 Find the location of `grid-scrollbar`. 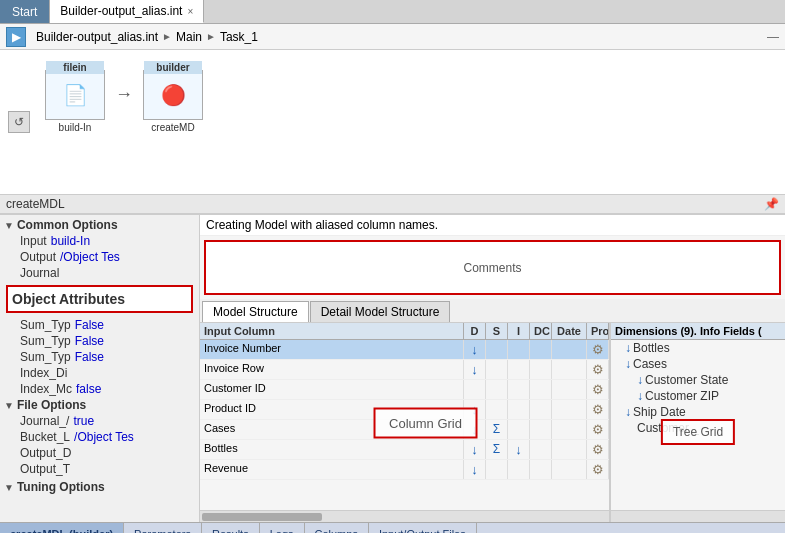

grid-scrollbar is located at coordinates (404, 516).